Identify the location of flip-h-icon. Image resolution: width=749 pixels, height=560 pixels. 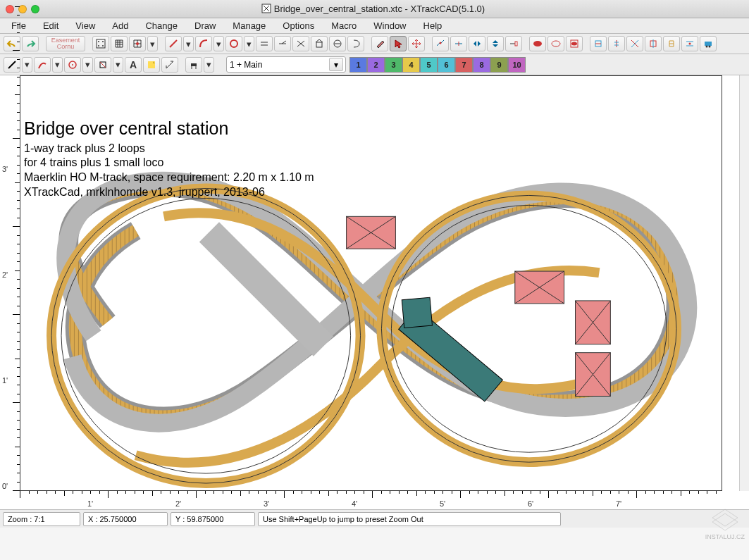
(477, 44).